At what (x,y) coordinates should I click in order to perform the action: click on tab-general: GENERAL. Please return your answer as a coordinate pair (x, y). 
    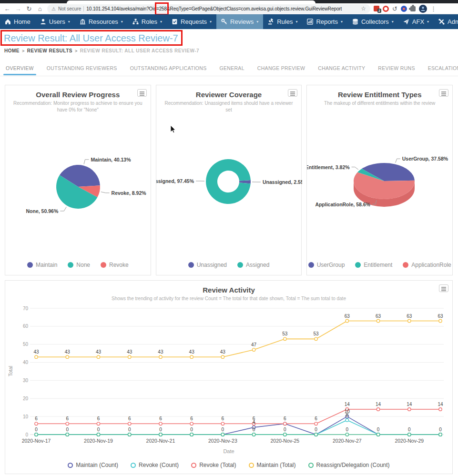
    Looking at the image, I should click on (232, 71).